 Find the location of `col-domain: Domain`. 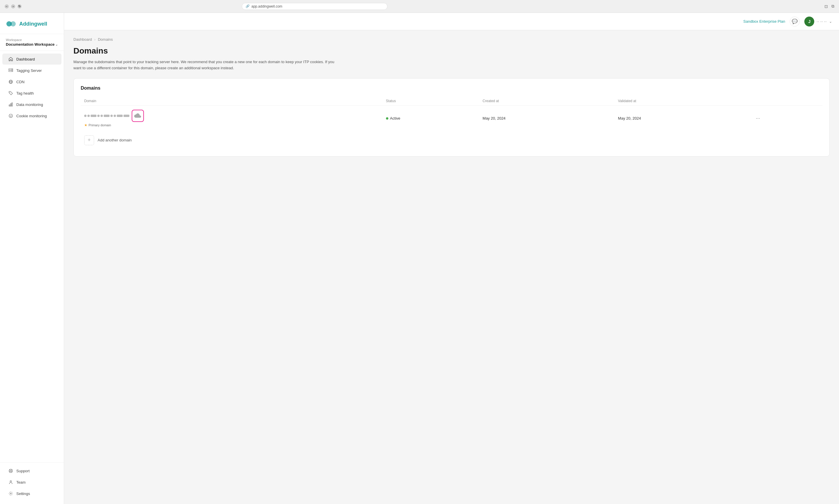

col-domain: Domain is located at coordinates (232, 101).